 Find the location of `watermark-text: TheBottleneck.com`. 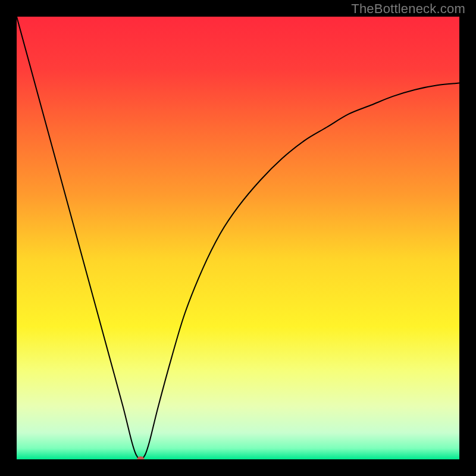

watermark-text: TheBottleneck.com is located at coordinates (408, 9).